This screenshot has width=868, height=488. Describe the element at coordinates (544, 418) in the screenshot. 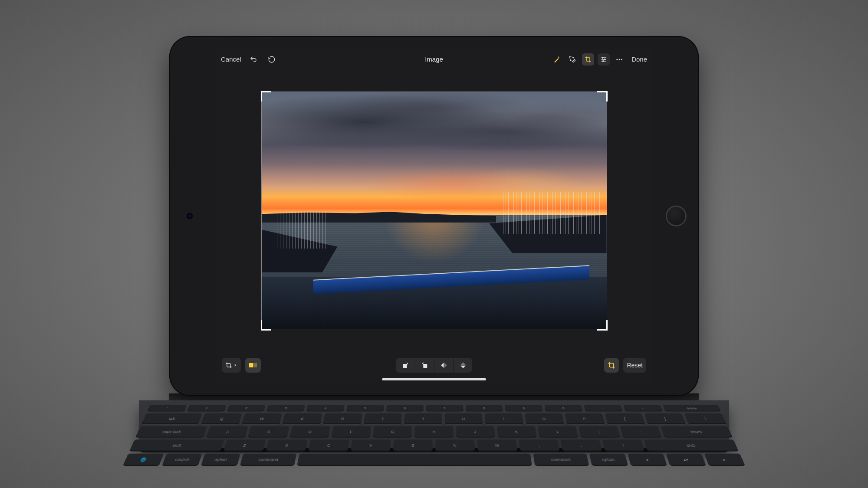

I see `key: O` at that location.